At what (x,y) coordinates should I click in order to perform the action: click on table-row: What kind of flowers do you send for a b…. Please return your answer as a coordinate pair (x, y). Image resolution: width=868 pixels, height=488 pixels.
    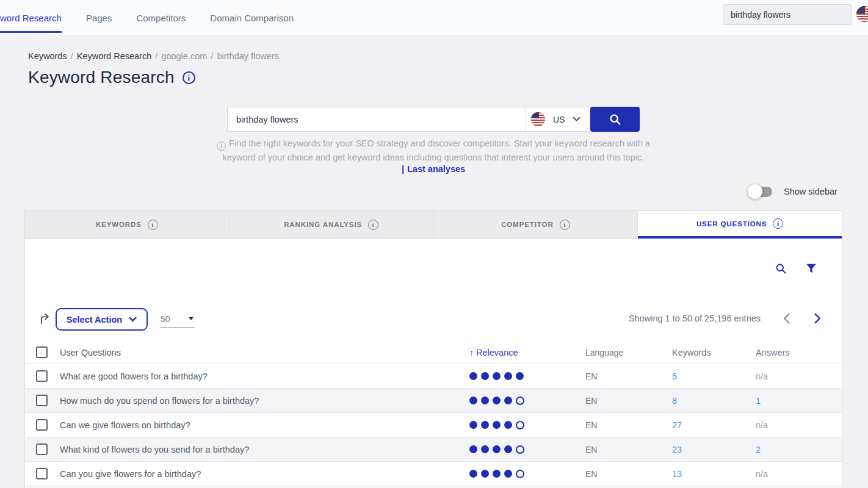
    Looking at the image, I should click on (433, 450).